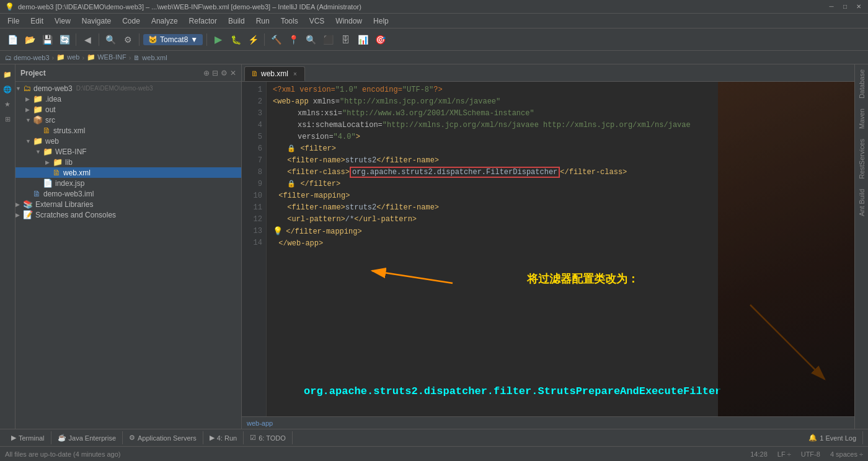  What do you see at coordinates (253, 437) in the screenshot?
I see `todo-icon: ☑` at bounding box center [253, 437].